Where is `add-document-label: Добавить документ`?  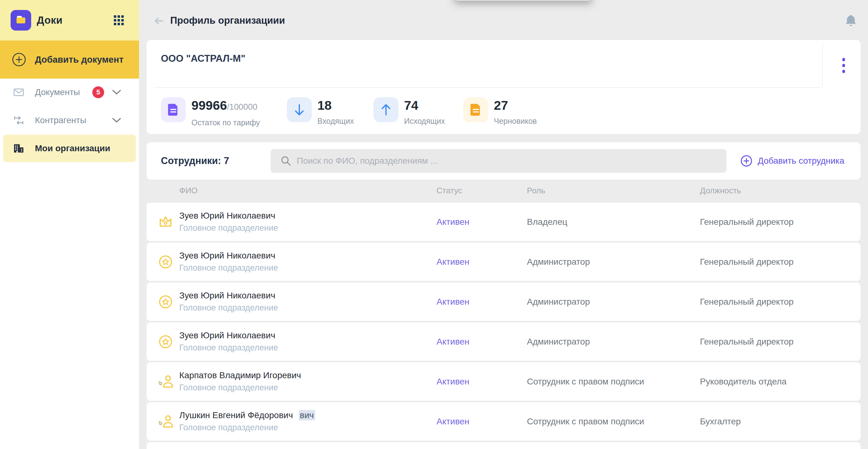
add-document-label: Добавить документ is located at coordinates (79, 60).